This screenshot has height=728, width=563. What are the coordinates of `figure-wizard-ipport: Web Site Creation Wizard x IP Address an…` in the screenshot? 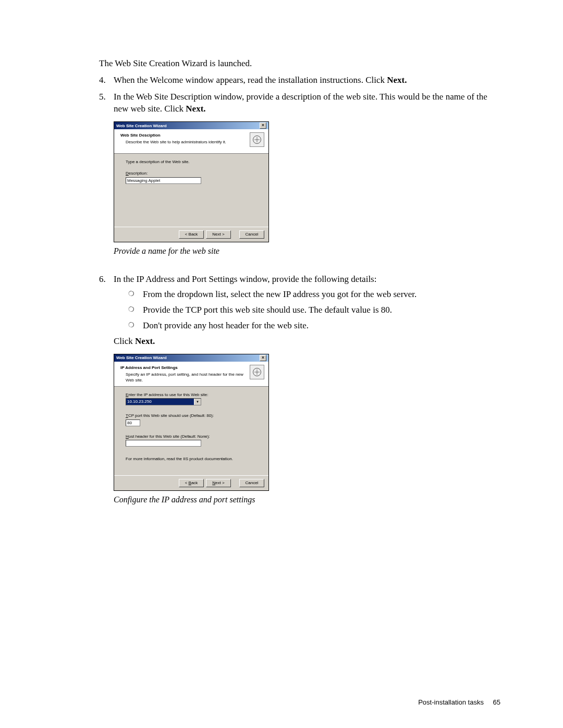 It's located at (307, 423).